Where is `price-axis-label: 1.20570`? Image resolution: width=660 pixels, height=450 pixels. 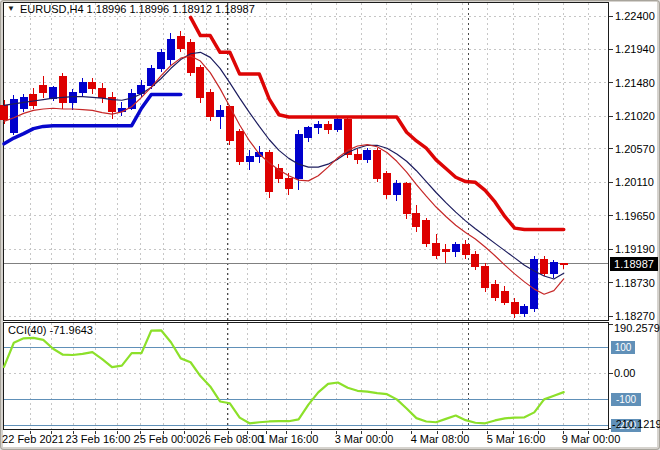 price-axis-label: 1.20570 is located at coordinates (635, 150).